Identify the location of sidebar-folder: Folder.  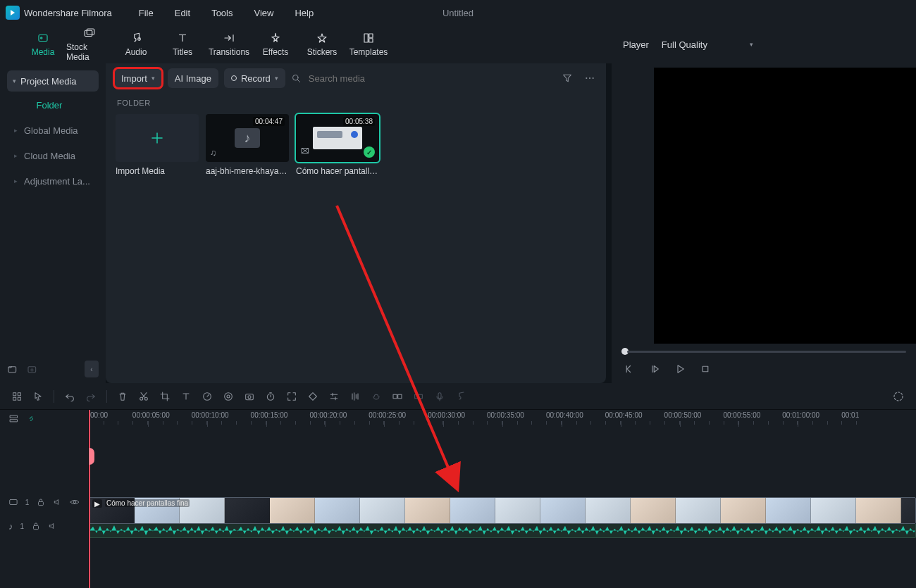
(53, 105).